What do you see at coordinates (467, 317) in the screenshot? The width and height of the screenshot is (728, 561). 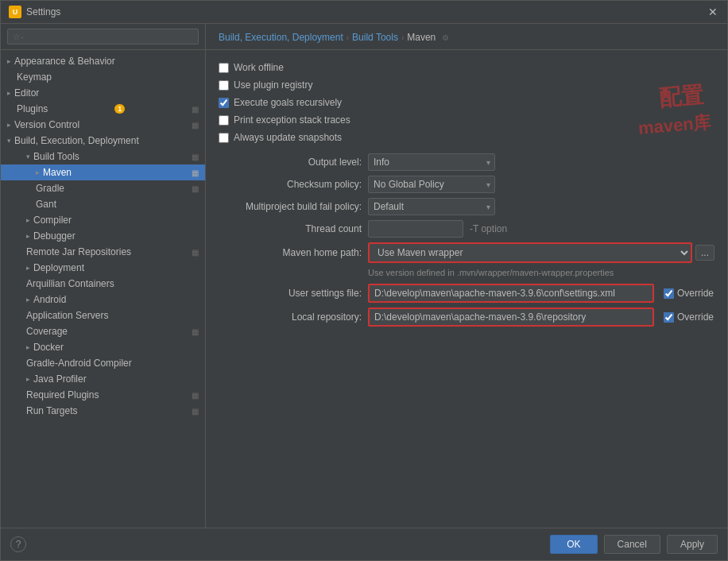 I see `local-repo-row: Local repository: Override` at bounding box center [467, 317].